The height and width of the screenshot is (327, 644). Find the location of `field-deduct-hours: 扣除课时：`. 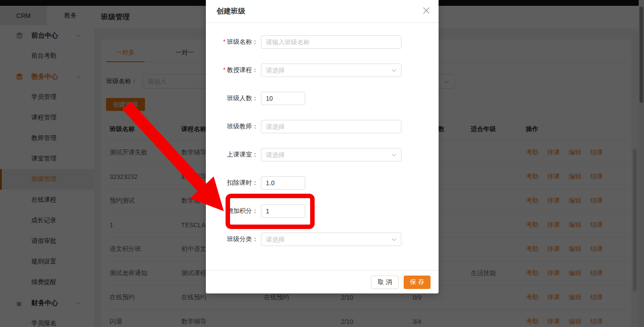

field-deduct-hours: 扣除课时： is located at coordinates (322, 183).